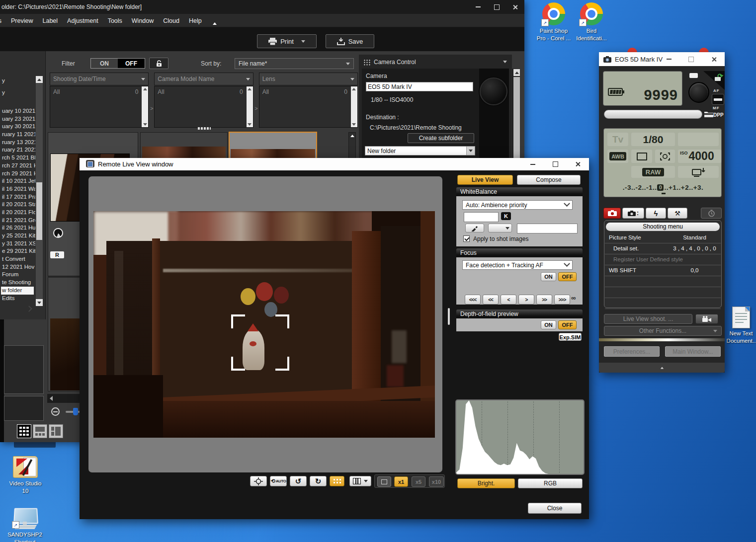 The height and width of the screenshot is (542, 756). Describe the element at coordinates (653, 172) in the screenshot. I see `quality-cell: RAW` at that location.